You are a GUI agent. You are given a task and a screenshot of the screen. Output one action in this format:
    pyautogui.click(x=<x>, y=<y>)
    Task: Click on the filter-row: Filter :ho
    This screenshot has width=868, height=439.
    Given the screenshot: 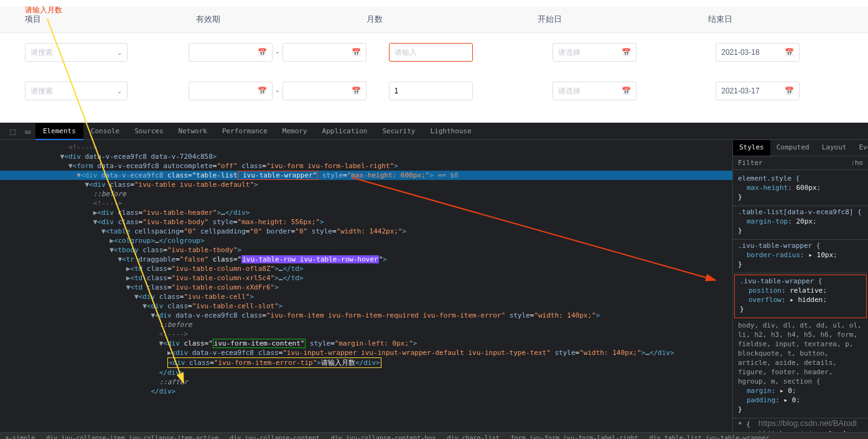 What is the action you would take?
    pyautogui.click(x=800, y=163)
    